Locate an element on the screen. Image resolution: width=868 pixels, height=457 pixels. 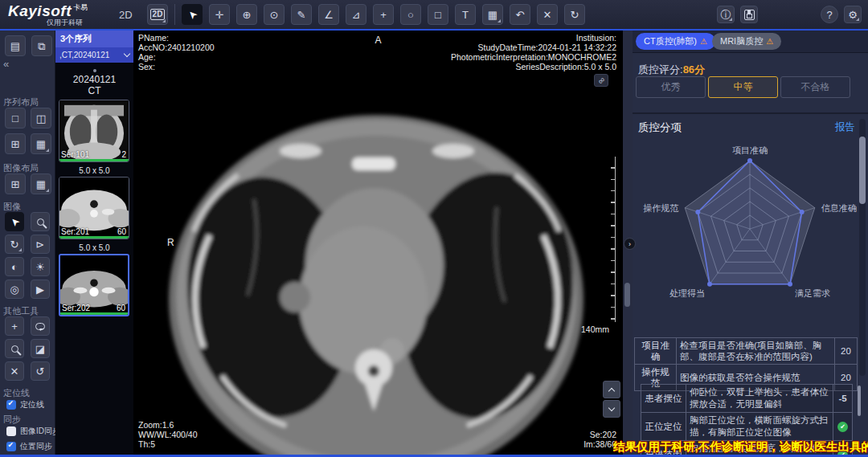
img-layout-2x2-button: ⊞ is located at coordinates (15, 184).